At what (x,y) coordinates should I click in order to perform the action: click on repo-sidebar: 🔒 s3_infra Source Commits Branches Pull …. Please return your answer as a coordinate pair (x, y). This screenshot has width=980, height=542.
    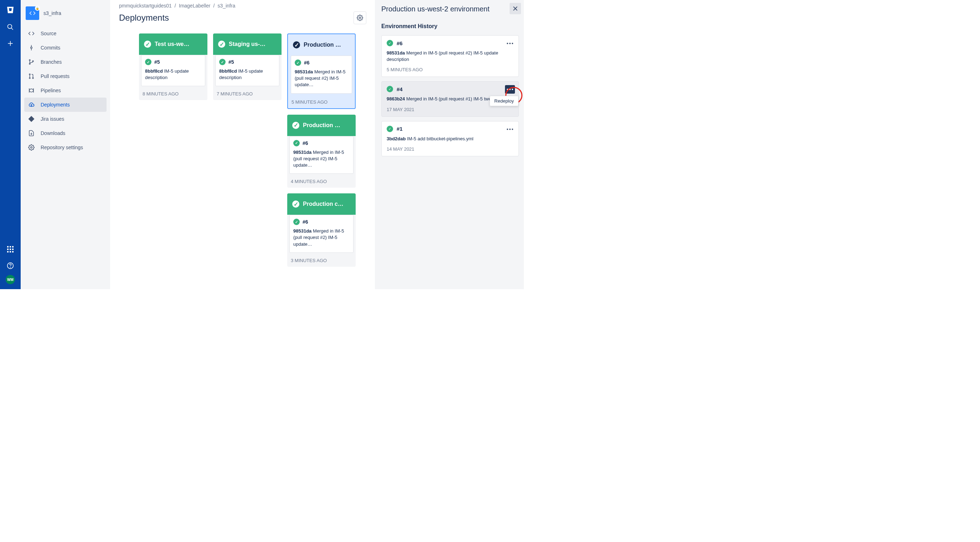
    Looking at the image, I should click on (65, 144).